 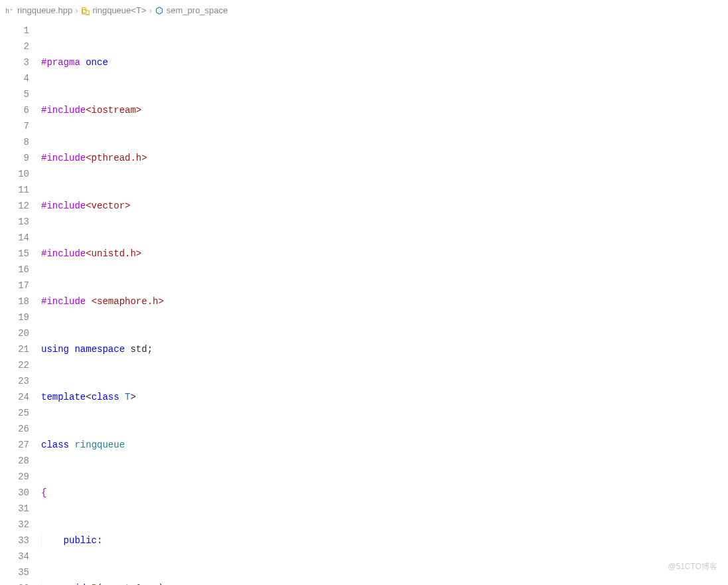 What do you see at coordinates (159, 11) in the screenshot?
I see `field-icon` at bounding box center [159, 11].